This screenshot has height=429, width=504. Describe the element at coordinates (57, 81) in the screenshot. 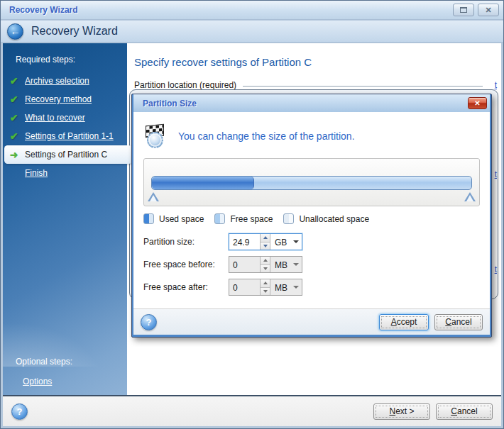

I see `sidebar-item-label: Archive selection` at that location.